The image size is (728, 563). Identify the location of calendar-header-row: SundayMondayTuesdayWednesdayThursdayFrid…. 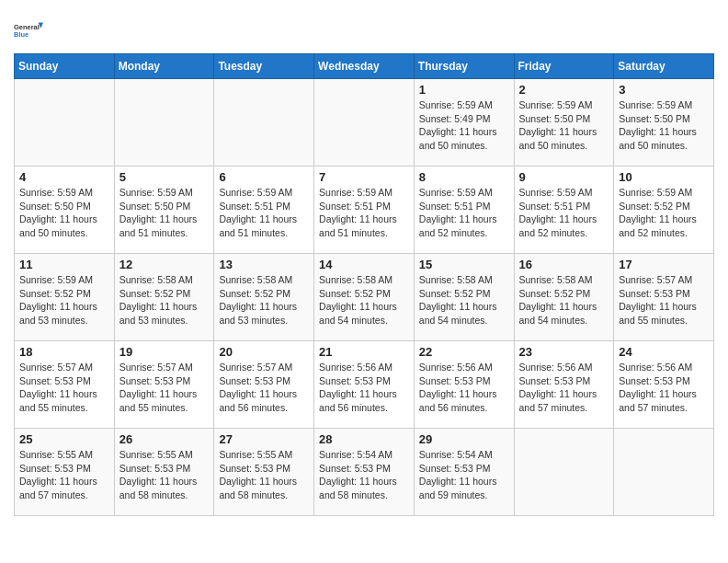
(364, 66).